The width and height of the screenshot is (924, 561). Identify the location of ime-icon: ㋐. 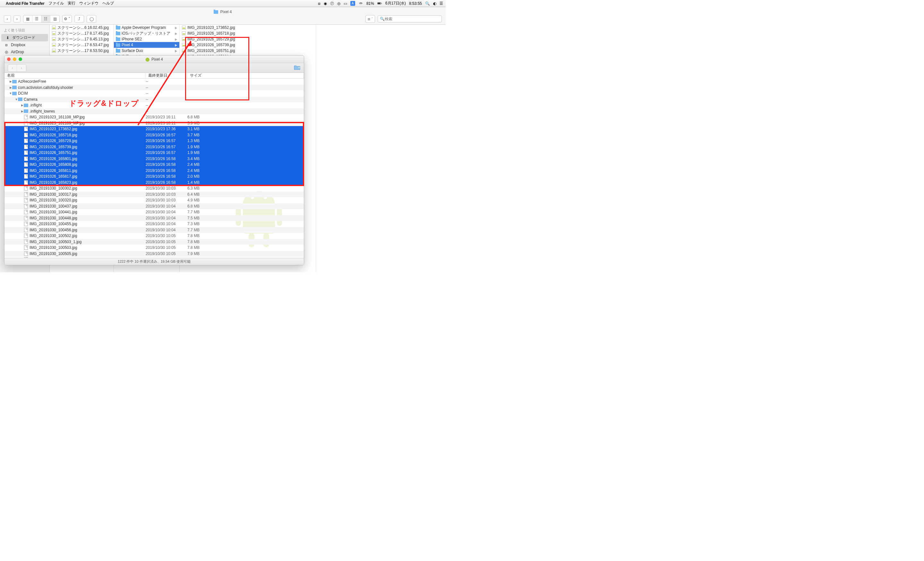
(332, 3).